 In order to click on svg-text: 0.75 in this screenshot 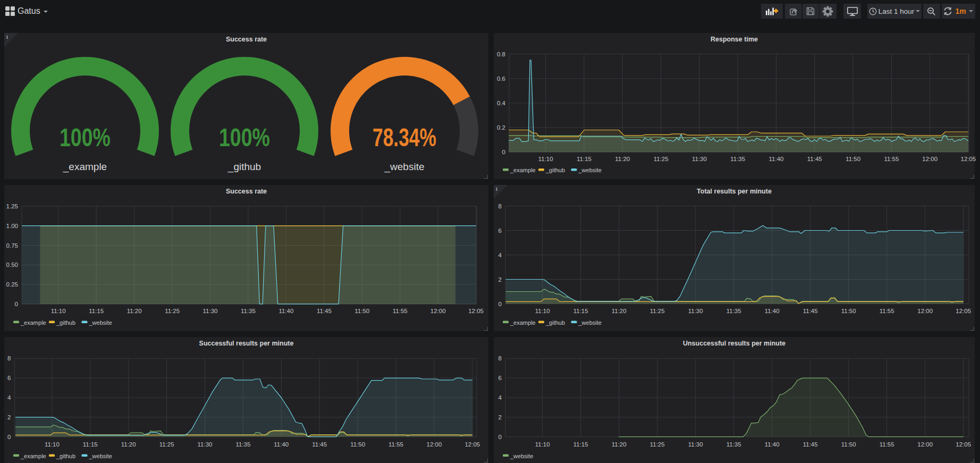, I will do `click(12, 246)`.